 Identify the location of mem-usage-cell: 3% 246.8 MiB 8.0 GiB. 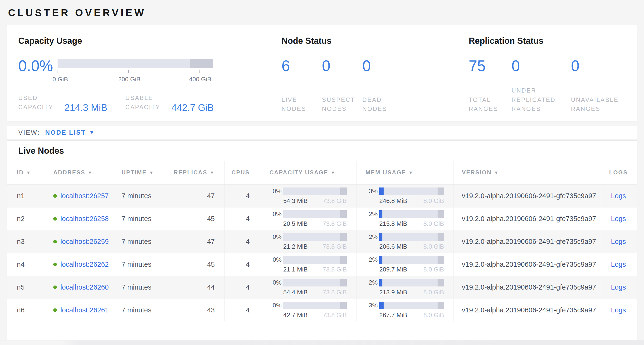
(405, 196).